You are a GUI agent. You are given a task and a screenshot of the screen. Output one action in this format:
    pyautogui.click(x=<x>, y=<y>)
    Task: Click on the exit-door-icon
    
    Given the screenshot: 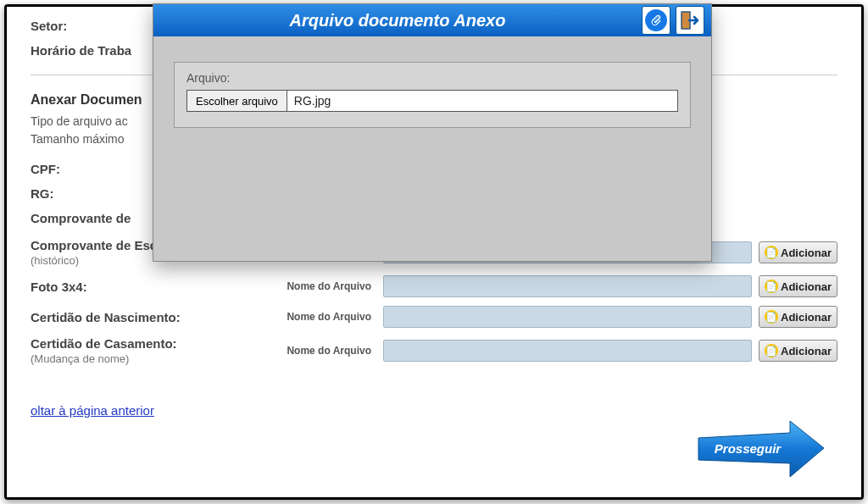 What is the action you would take?
    pyautogui.click(x=690, y=20)
    